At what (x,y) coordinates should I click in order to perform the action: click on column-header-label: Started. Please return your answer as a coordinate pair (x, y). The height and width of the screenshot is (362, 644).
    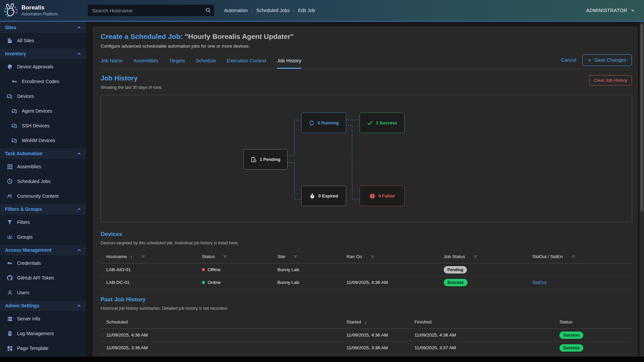
    Looking at the image, I should click on (354, 322).